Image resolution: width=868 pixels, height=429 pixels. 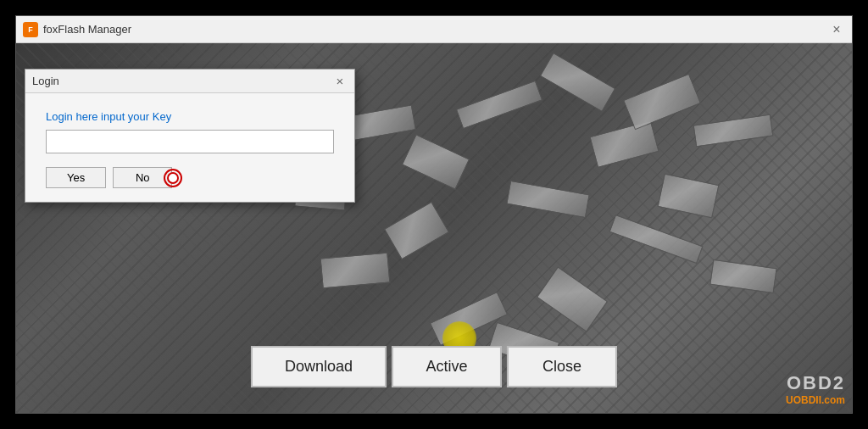 I want to click on app-icon: F, so click(x=31, y=30).